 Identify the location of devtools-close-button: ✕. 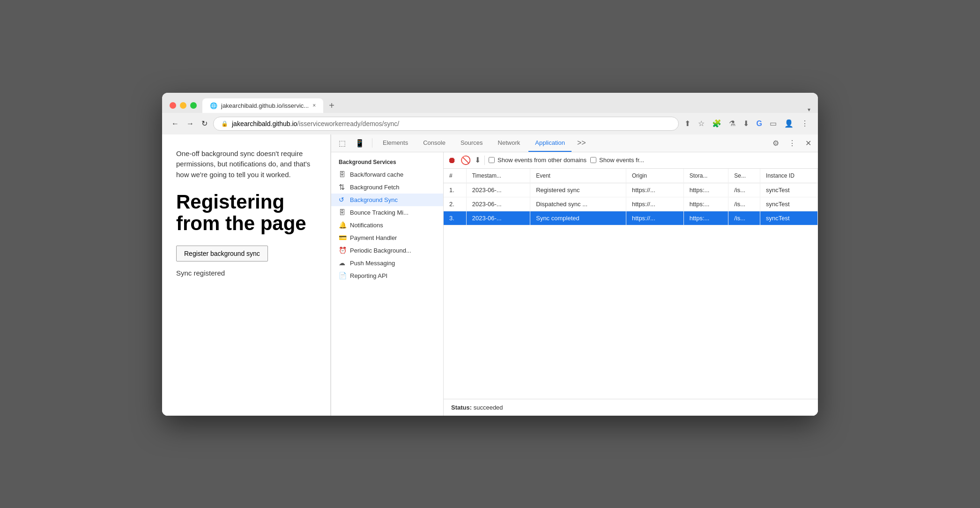
(809, 143).